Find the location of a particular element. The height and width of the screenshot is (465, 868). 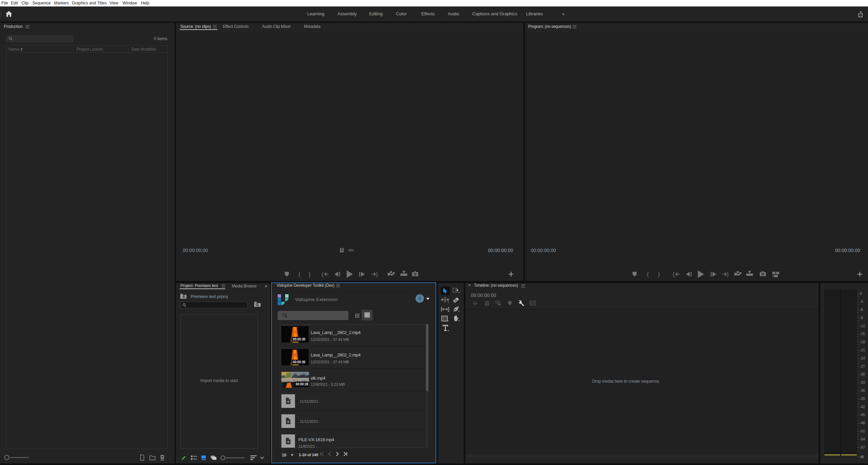

svg-text: -39 is located at coordinates (862, 399).